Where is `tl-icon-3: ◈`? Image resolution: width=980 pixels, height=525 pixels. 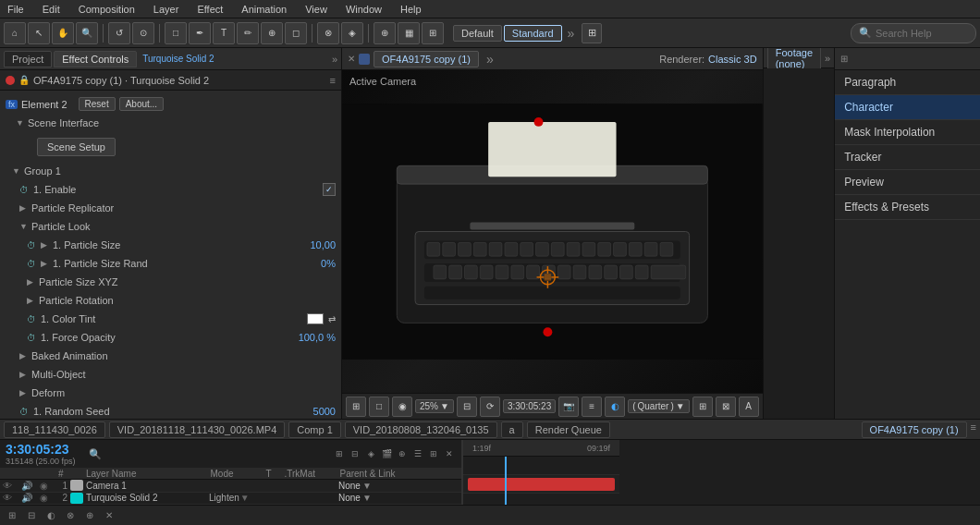 tl-icon-3: ◈ is located at coordinates (371, 454).